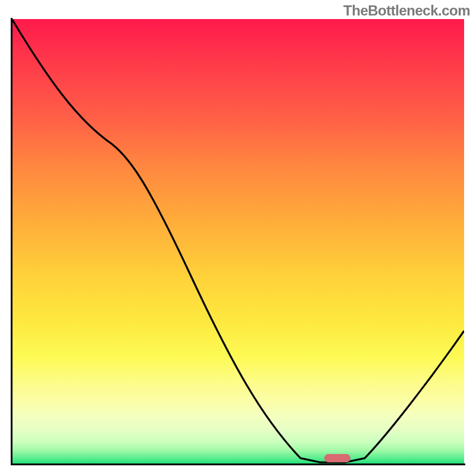  I want to click on optimal-range-marker, so click(337, 458).